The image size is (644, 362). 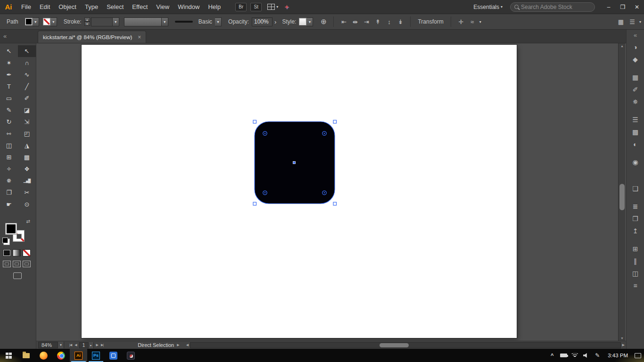 What do you see at coordinates (636, 77) in the screenshot?
I see `swatches-panel-button: ▦` at bounding box center [636, 77].